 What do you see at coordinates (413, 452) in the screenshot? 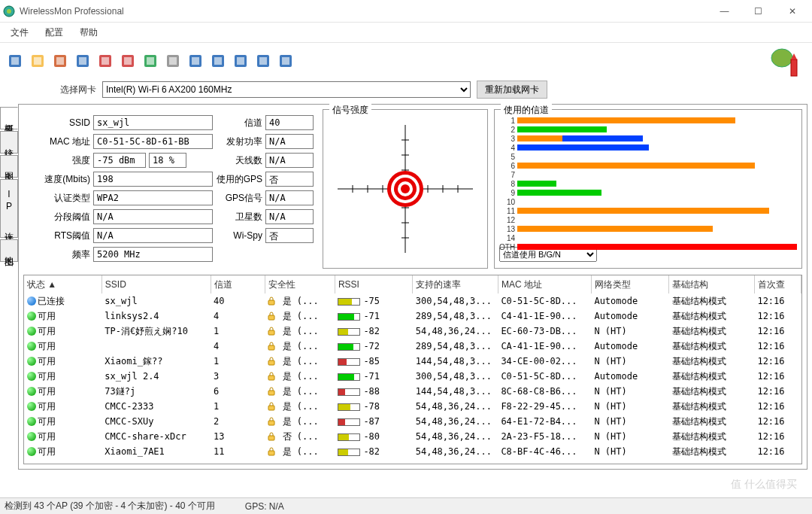
I see `table-row: 可用Xiaomi_7AE111 是 (...-8254,48,36,24...C…` at bounding box center [413, 452].